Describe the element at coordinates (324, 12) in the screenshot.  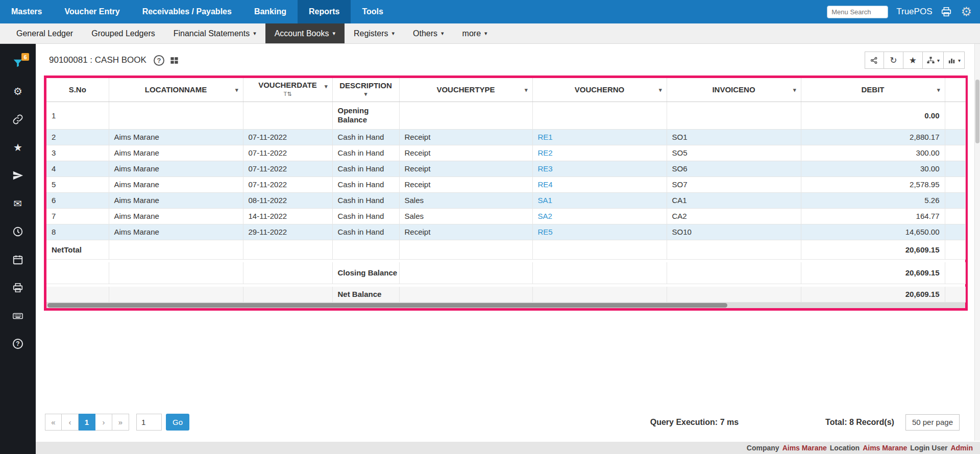
I see `top-nav-reports: Reports` at that location.